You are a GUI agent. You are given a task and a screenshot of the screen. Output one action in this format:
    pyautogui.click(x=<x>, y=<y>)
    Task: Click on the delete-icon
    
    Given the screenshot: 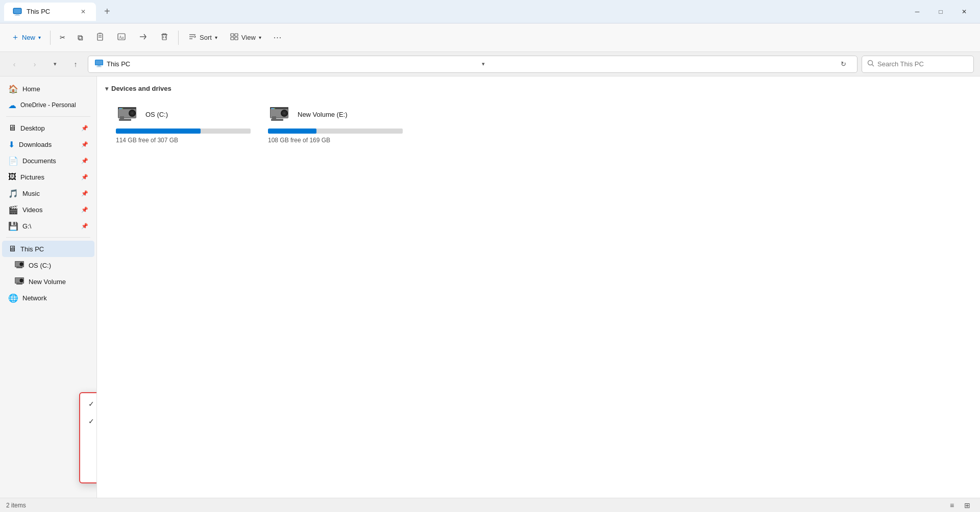 What is the action you would take?
    pyautogui.click(x=164, y=38)
    